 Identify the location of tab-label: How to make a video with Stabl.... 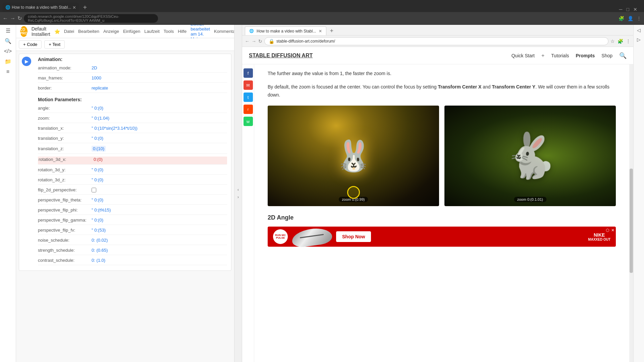
(42, 7).